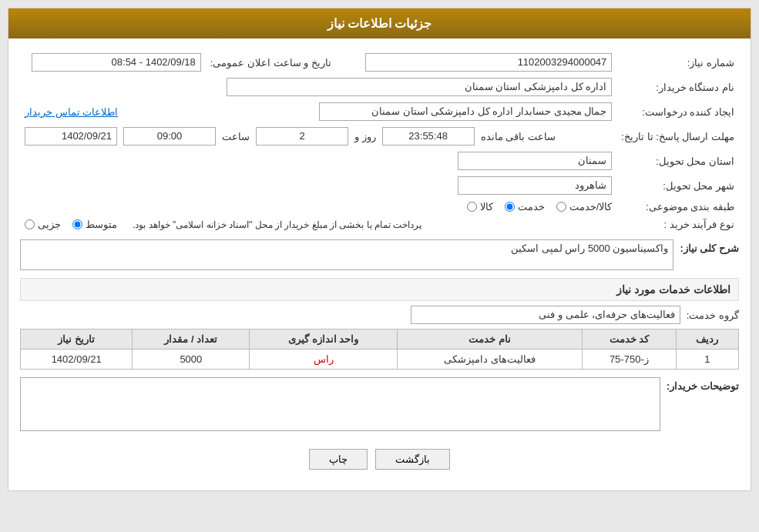 The image size is (759, 532). I want to click on category-kala-label: کالا, so click(487, 206).